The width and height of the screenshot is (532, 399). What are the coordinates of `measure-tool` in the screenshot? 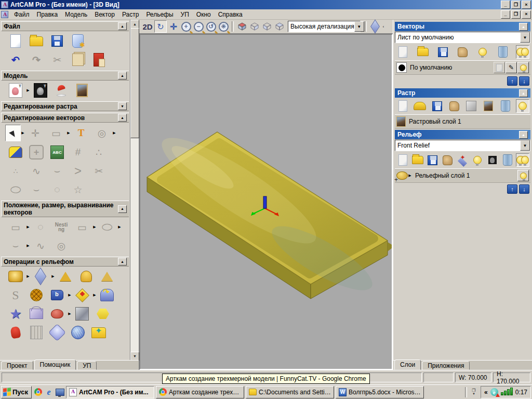 It's located at (16, 152).